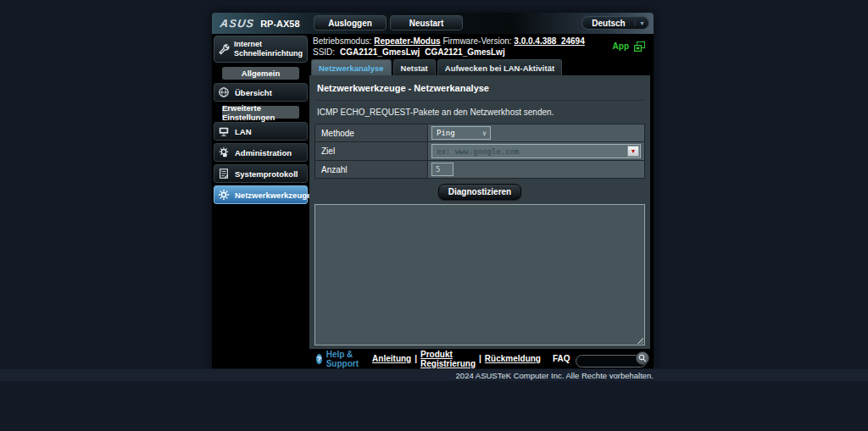  Describe the element at coordinates (513, 359) in the screenshot. I see `feedback-link: Rückmeldung` at that location.